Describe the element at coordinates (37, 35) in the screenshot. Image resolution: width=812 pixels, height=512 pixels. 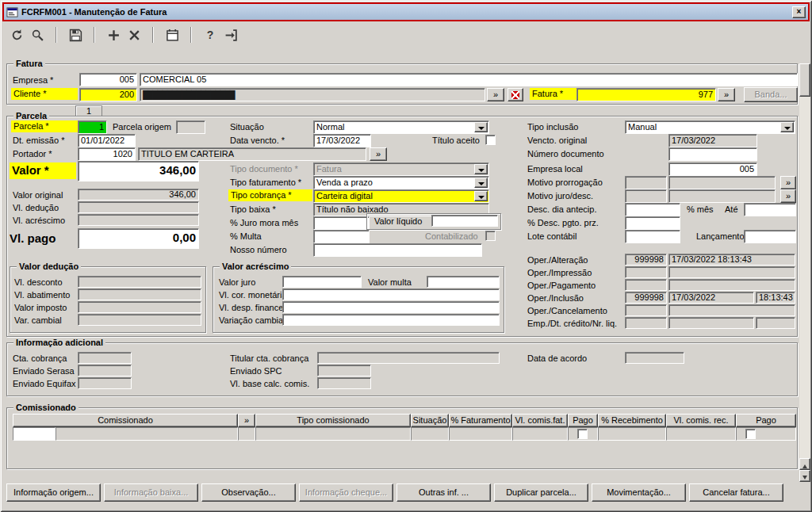
I see `search-button` at that location.